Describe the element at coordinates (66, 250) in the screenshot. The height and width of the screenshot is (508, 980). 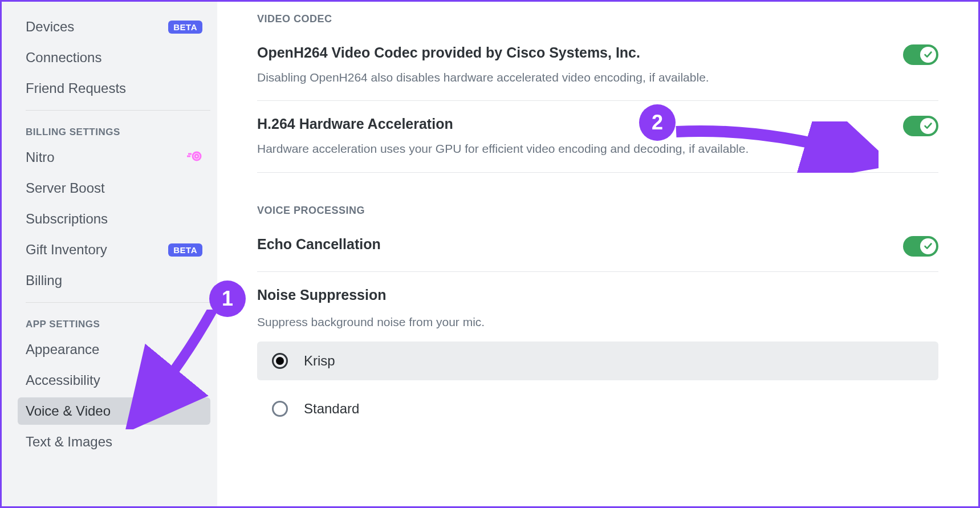
I see `sidebar-item-label: Gift Inventory` at that location.